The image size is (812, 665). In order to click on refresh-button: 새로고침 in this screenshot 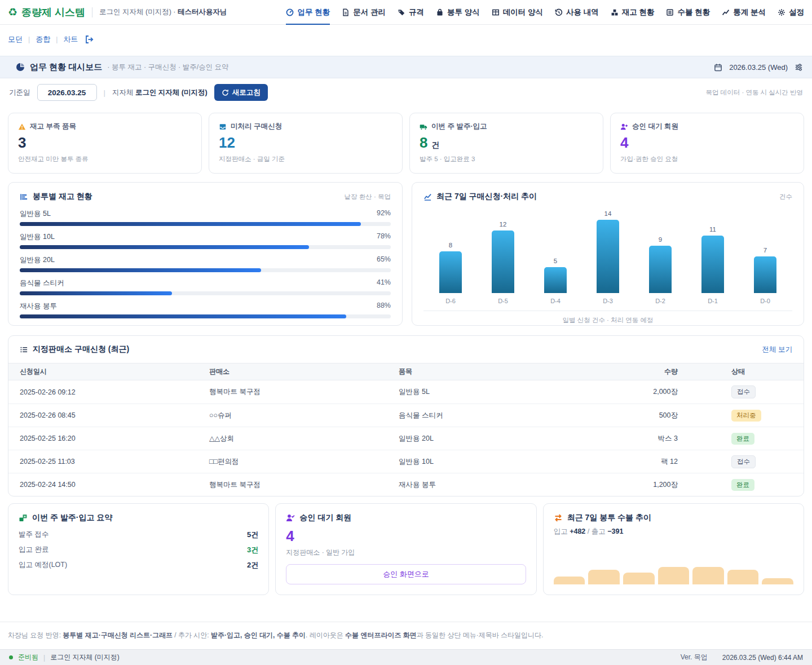, I will do `click(241, 92)`.